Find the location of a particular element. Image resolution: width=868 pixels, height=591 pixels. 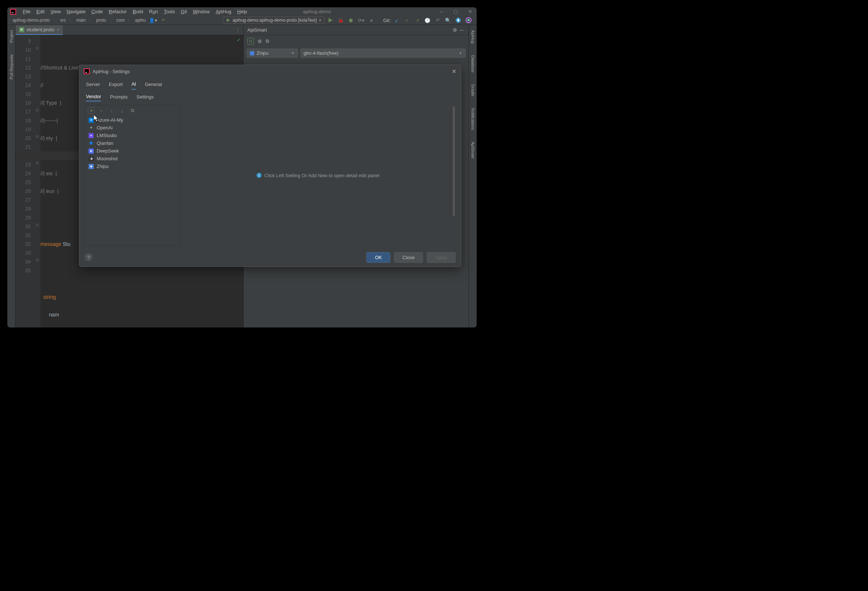

menu-navigate: Navigate is located at coordinates (76, 12).